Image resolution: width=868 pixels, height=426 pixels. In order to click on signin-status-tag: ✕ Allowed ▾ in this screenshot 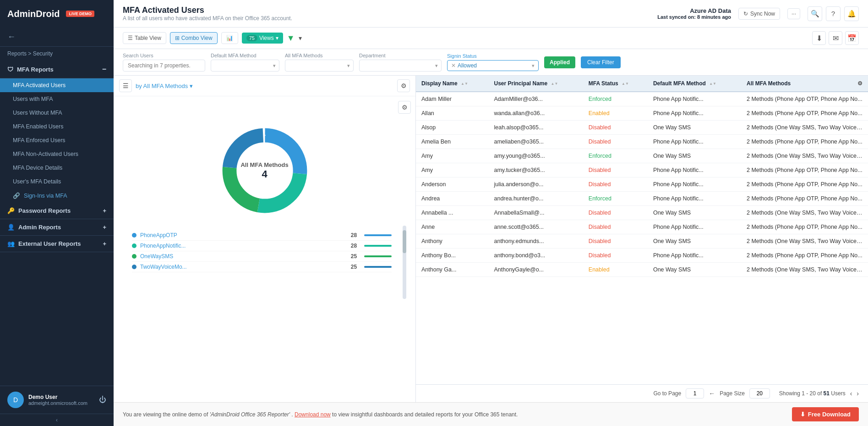, I will do `click(493, 66)`.